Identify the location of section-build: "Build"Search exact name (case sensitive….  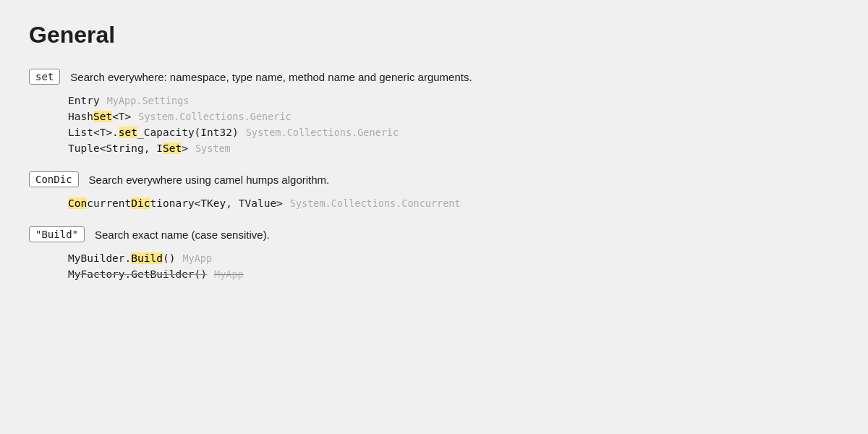
(434, 253).